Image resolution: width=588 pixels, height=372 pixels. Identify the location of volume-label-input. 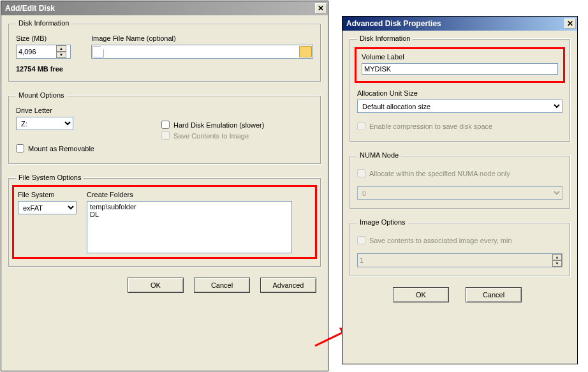
(460, 69).